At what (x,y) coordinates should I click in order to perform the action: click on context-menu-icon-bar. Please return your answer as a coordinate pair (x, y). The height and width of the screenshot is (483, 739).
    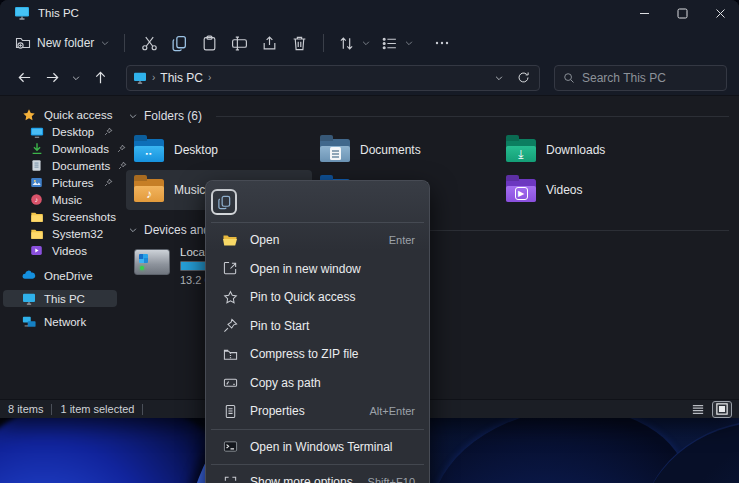
    Looking at the image, I should click on (318, 202).